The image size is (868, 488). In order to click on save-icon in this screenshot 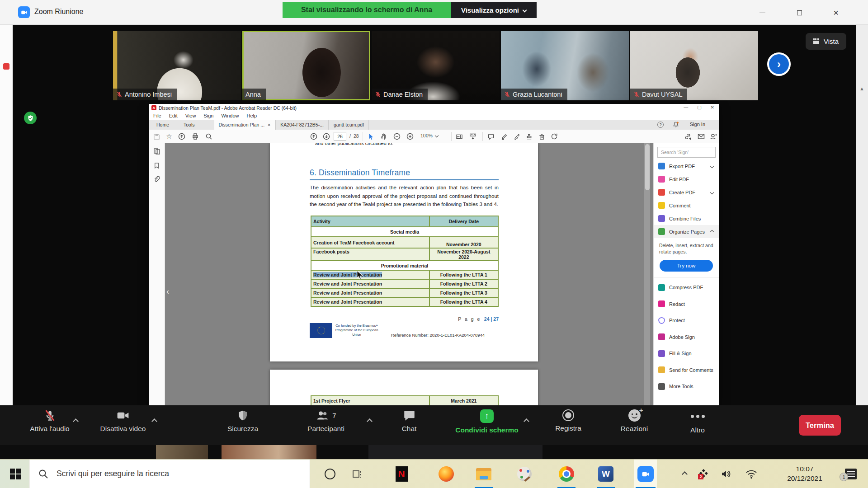, I will do `click(156, 136)`.